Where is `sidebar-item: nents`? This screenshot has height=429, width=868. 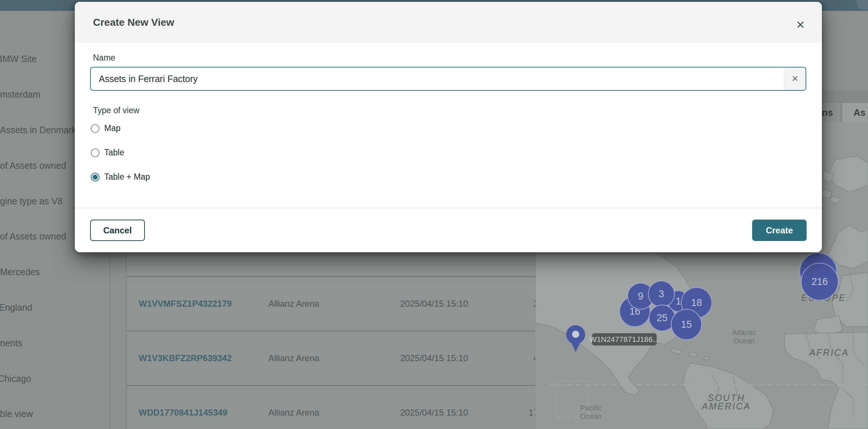 sidebar-item: nents is located at coordinates (55, 343).